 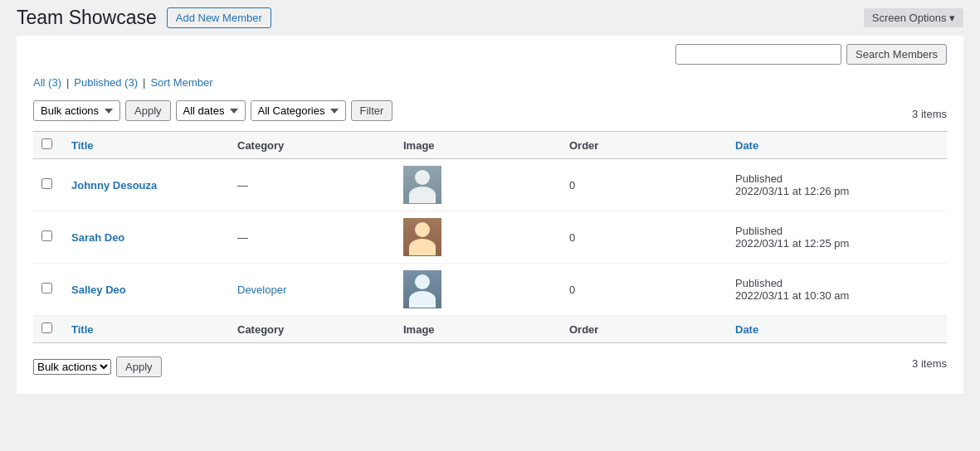 What do you see at coordinates (929, 114) in the screenshot?
I see `item-count-top: 3 items` at bounding box center [929, 114].